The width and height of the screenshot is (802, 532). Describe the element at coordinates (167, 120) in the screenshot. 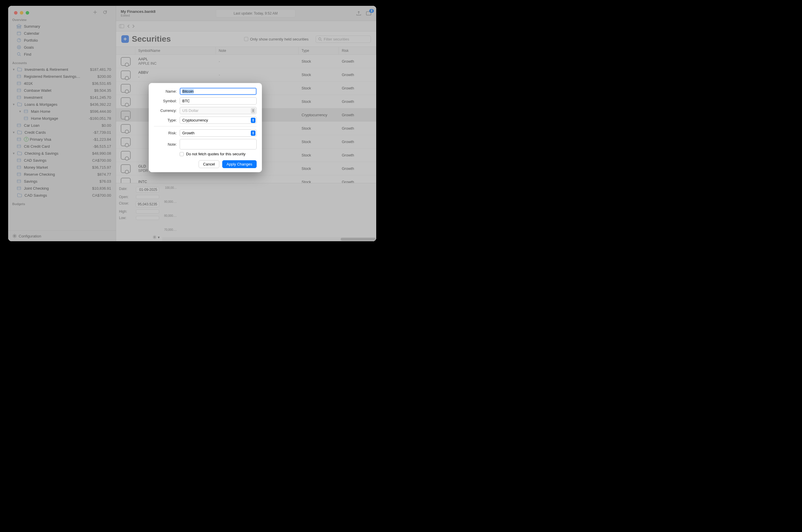

I see `field-label-type: Type:` at that location.